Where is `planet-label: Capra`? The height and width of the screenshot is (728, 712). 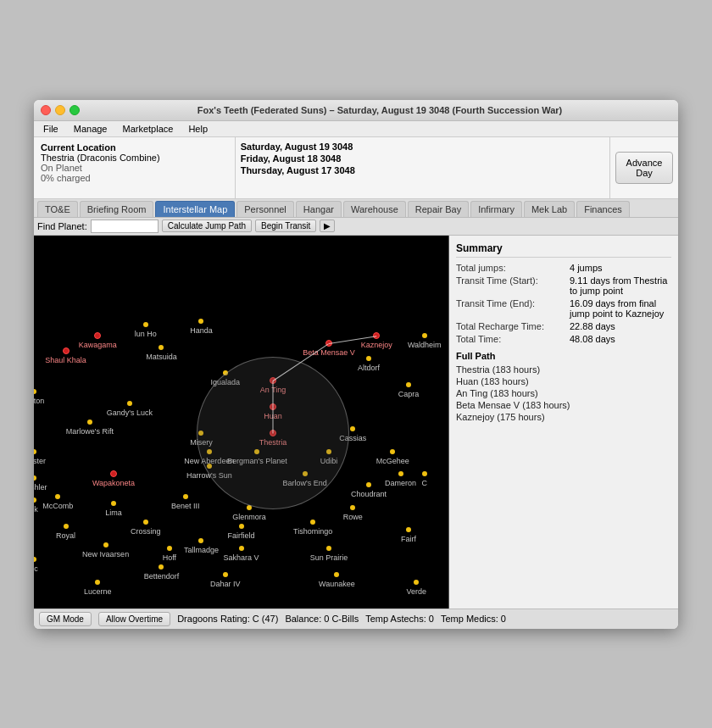 planet-label: Capra is located at coordinates (409, 394).